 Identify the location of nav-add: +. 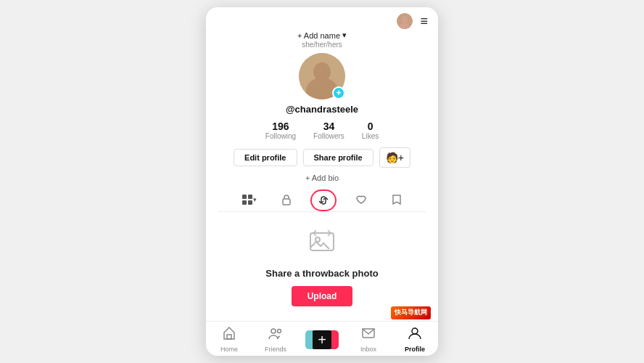
(322, 340).